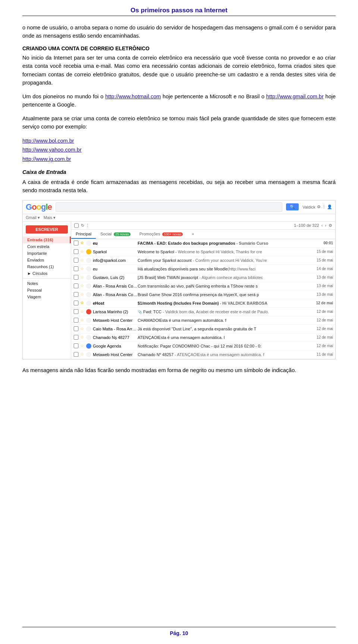 The width and height of the screenshot is (358, 644). What do you see at coordinates (85, 226) in the screenshot?
I see `gmail-toolbar-icons: ↻ ⋮` at bounding box center [85, 226].